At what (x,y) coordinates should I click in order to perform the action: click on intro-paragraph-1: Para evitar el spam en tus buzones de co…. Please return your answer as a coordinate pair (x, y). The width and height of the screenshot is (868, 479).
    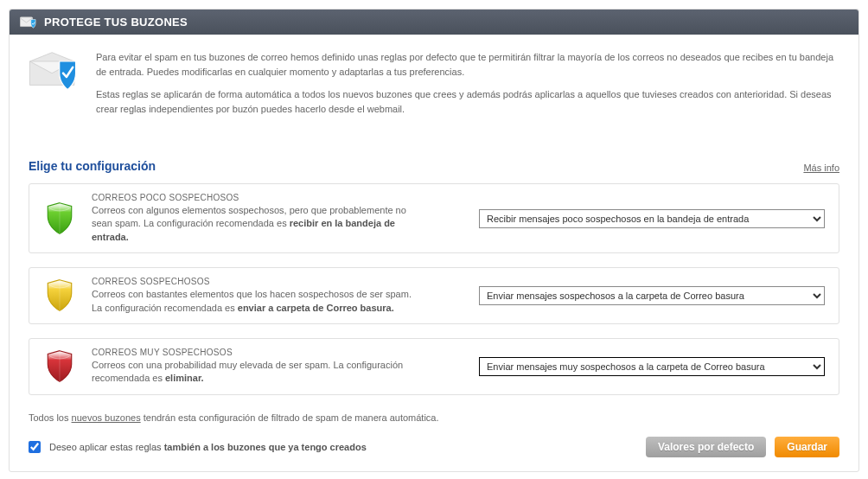
    Looking at the image, I should click on (469, 64).